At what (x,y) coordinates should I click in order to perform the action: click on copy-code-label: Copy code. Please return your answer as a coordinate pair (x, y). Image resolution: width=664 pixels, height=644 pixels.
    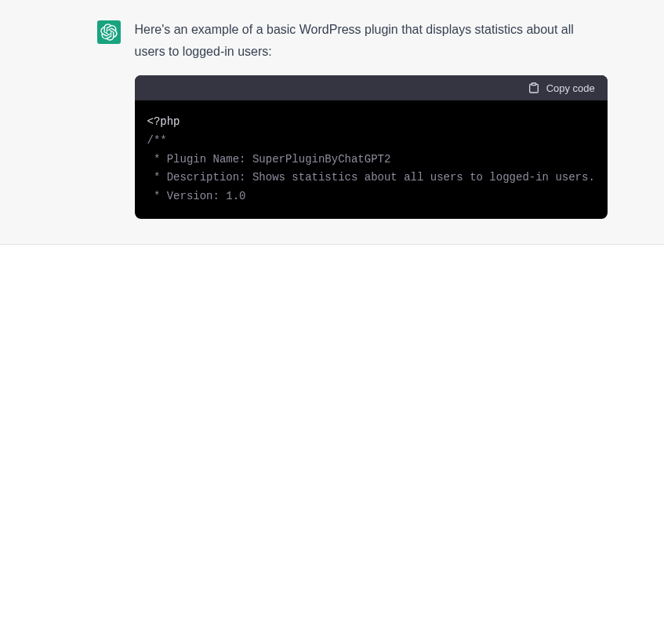
    Looking at the image, I should click on (571, 88).